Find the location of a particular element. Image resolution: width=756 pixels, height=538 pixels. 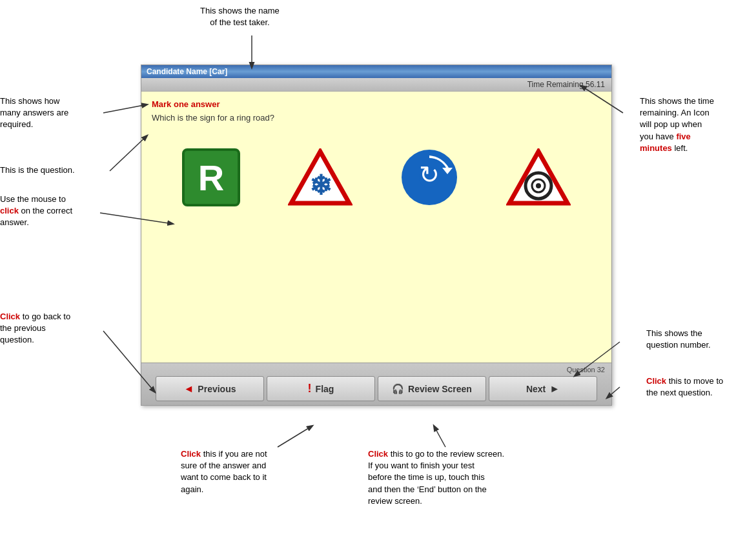

review-label: Review Screen is located at coordinates (440, 389).